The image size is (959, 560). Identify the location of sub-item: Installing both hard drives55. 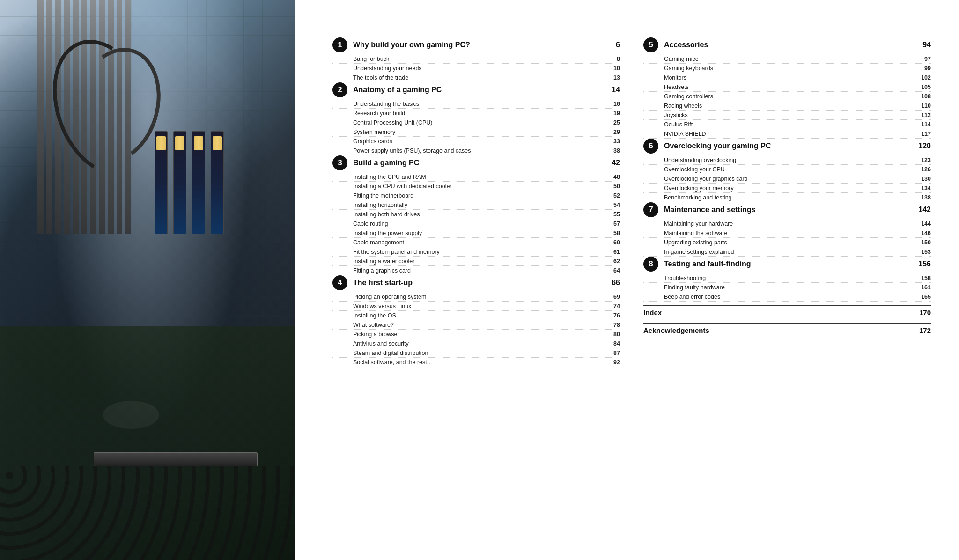
(476, 214).